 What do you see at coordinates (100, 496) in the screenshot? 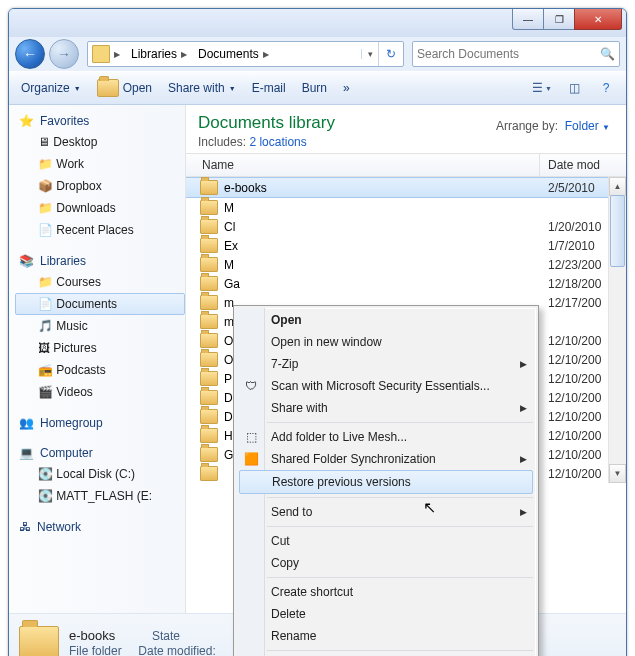
I see `sidebar-item: 💽 MATT_FLASH (E:` at bounding box center [100, 496].